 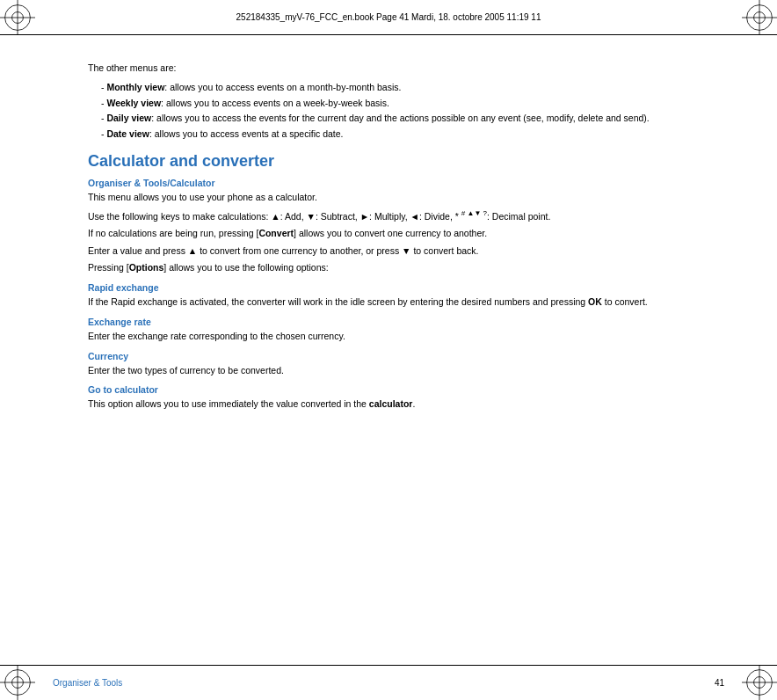 I want to click on exchange-rate-para: Enter the exchange rate corresponding to…, so click(x=406, y=337).